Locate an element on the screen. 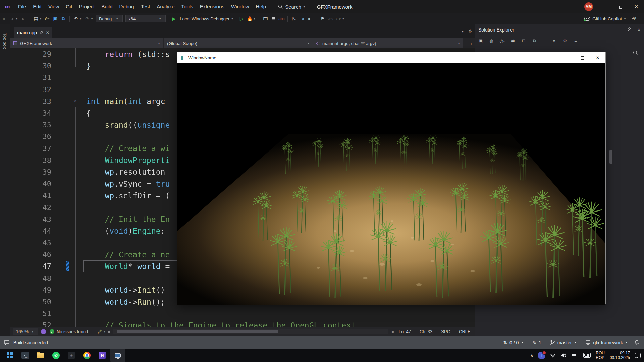 The width and height of the screenshot is (644, 362). touch-keyboard-icon is located at coordinates (587, 355).